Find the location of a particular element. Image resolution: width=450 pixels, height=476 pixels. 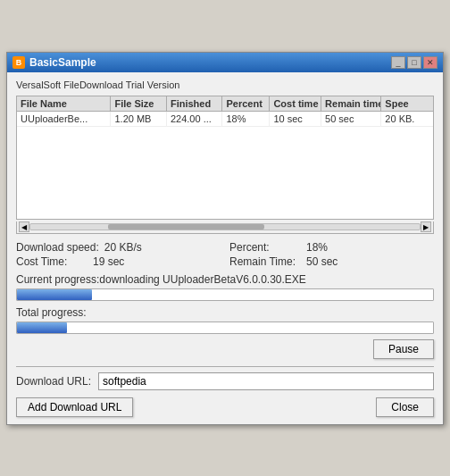

header-remain: Remain time is located at coordinates (352, 104).